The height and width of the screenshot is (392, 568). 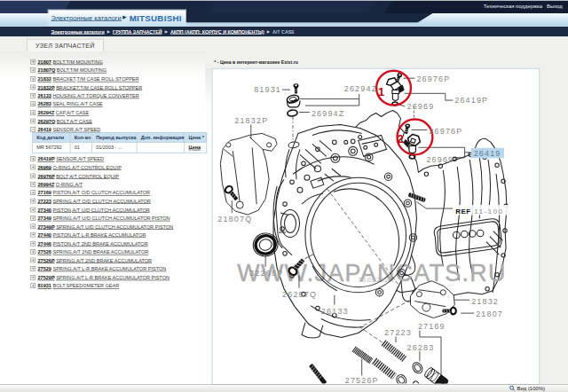 What do you see at coordinates (421, 348) in the screenshot?
I see `svg-text: 26283` at bounding box center [421, 348].